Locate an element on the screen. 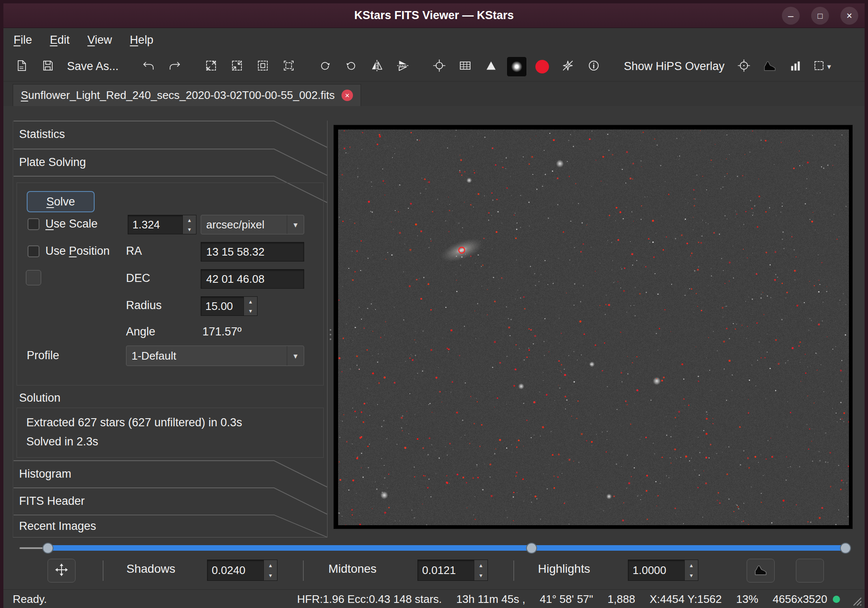 The width and height of the screenshot is (868, 608). undo-icon is located at coordinates (148, 66).